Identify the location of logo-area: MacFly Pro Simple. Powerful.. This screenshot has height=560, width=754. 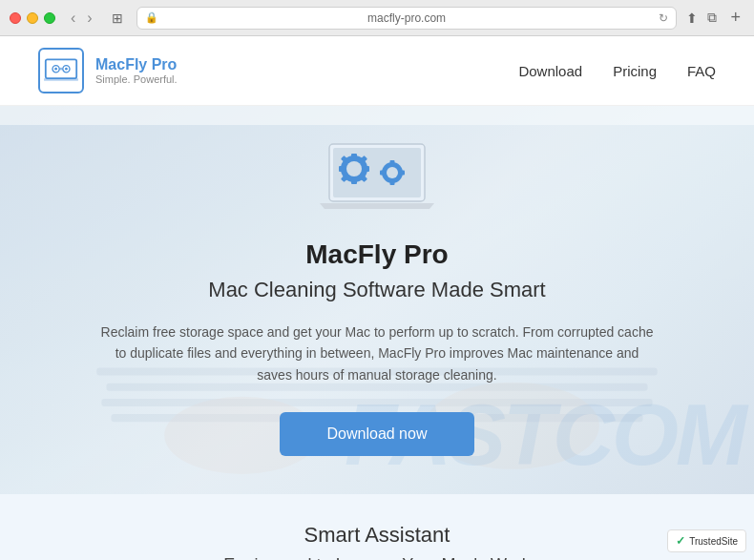
(108, 71).